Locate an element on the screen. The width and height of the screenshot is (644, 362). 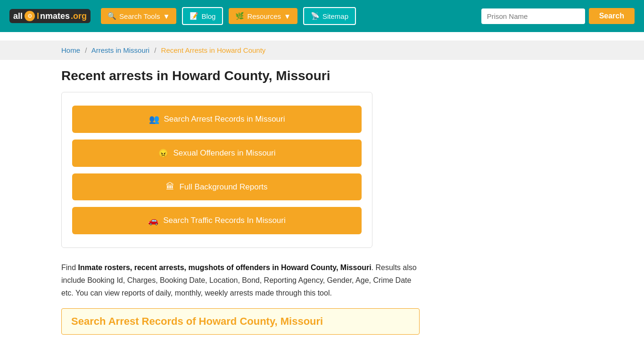
breadcrumb: Home / Arrests in Missouri / Recent Arre… is located at coordinates (322, 50).